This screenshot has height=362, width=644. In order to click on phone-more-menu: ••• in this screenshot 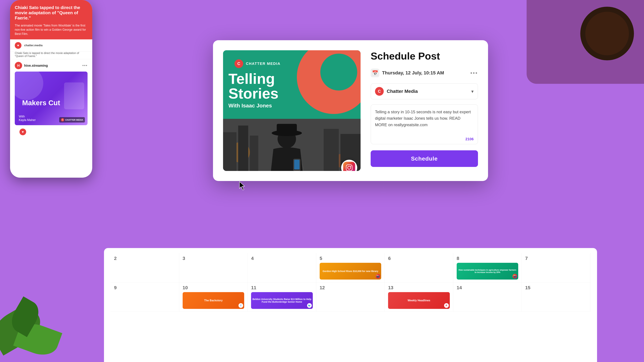, I will do `click(85, 65)`.